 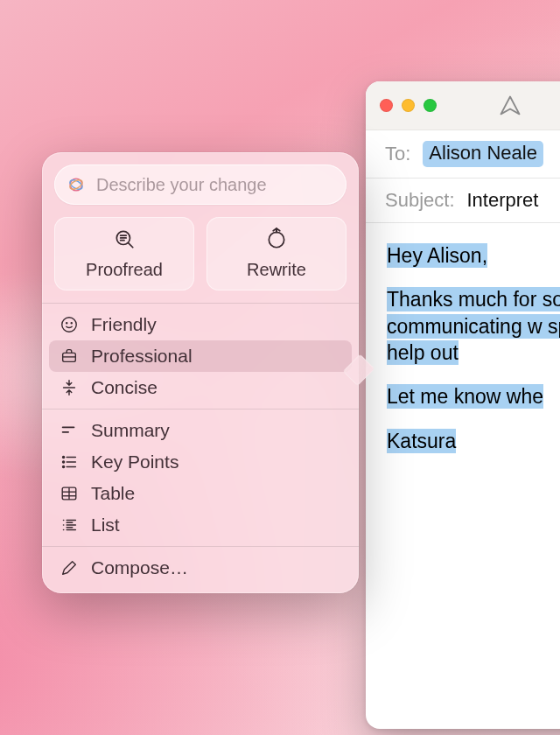 I want to click on to-field-row: To: Alison Neale, so click(x=463, y=154).